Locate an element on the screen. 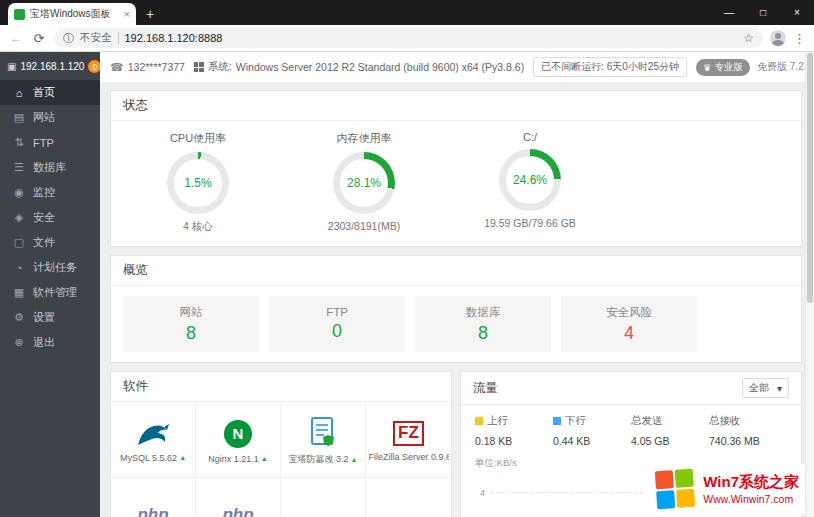 The width and height of the screenshot is (814, 517). traffic-stat-total-received: 总接收 740.36 MB is located at coordinates (748, 430).